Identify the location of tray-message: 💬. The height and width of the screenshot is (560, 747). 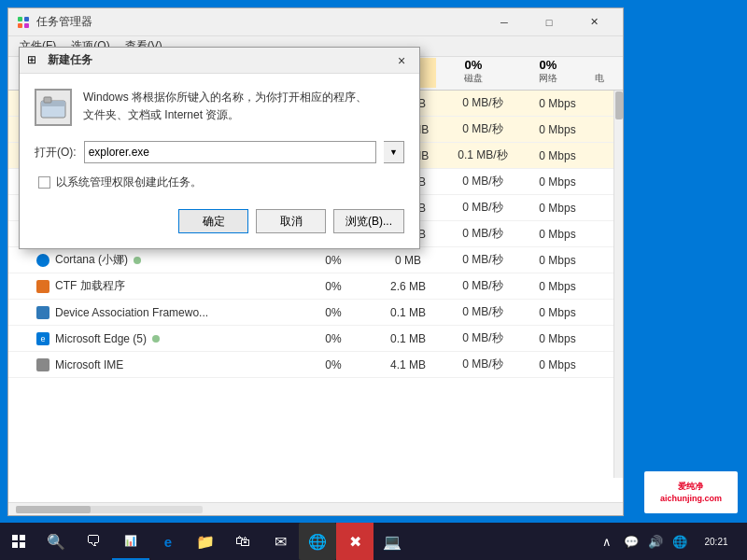
(631, 541).